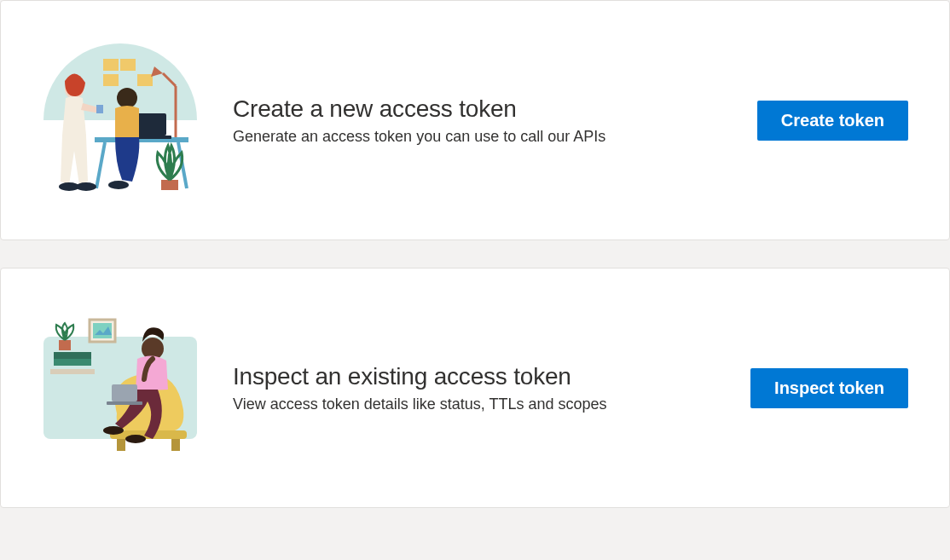 This screenshot has height=560, width=950. What do you see at coordinates (478, 404) in the screenshot?
I see `inspect-token-description: View access token details like status, T…` at bounding box center [478, 404].